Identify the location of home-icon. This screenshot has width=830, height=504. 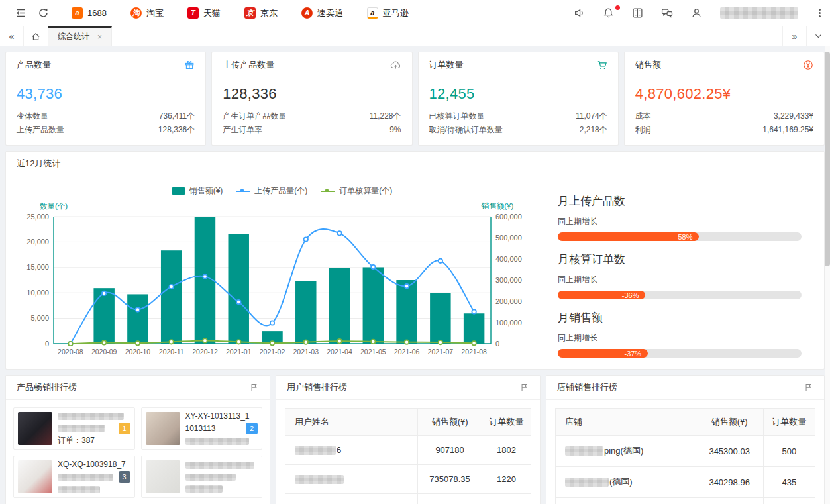
(36, 36).